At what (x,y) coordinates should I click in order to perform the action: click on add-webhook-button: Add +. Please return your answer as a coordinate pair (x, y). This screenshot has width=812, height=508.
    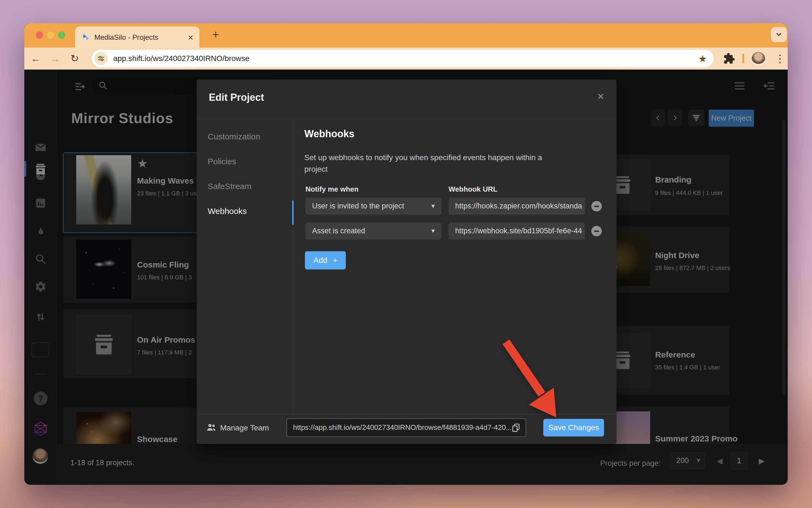
    Looking at the image, I should click on (325, 260).